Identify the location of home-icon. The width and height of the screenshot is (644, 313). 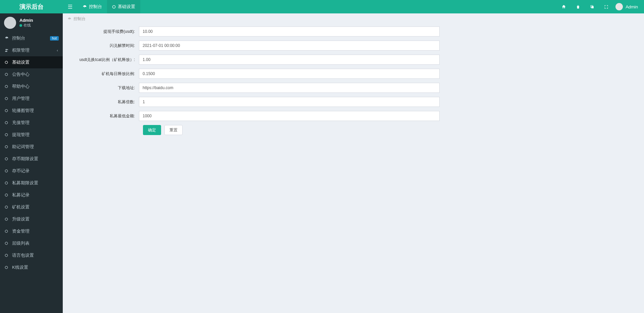
(564, 7).